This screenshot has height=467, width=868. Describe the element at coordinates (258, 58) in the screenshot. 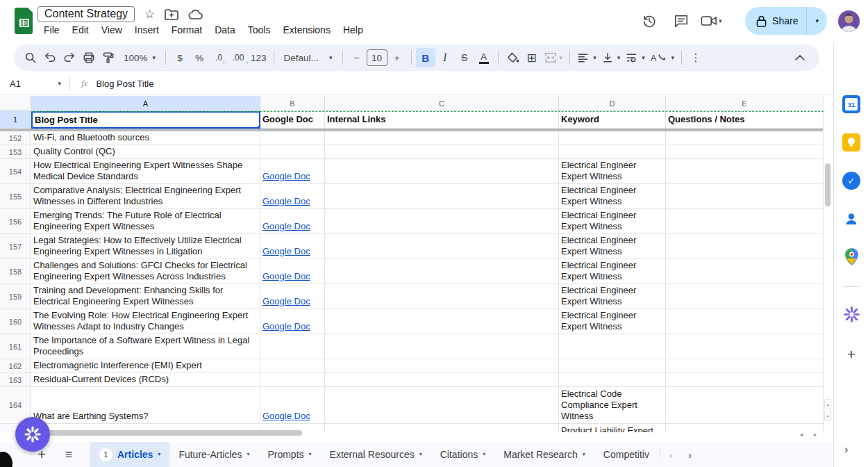

I see `more-formats-button: 123` at that location.